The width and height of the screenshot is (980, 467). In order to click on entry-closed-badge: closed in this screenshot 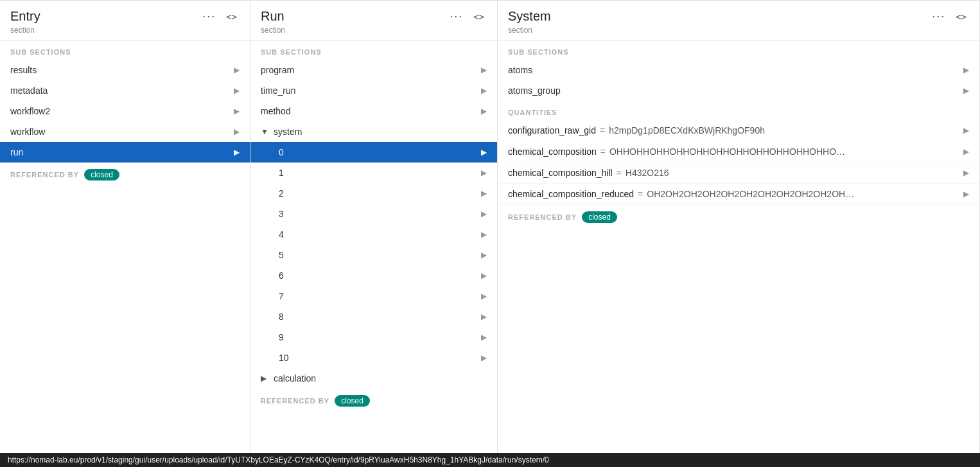, I will do `click(101, 175)`.